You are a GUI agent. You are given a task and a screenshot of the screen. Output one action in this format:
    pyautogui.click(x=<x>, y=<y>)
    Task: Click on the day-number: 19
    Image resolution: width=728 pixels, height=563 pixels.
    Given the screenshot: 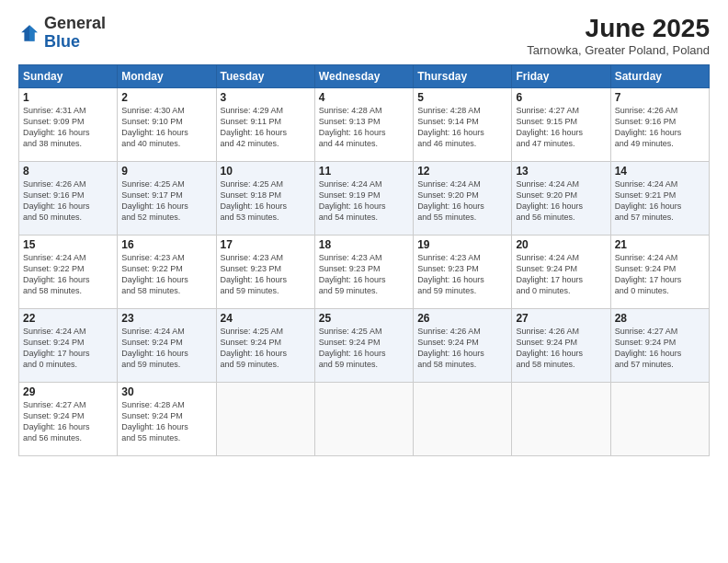 What is the action you would take?
    pyautogui.click(x=462, y=245)
    